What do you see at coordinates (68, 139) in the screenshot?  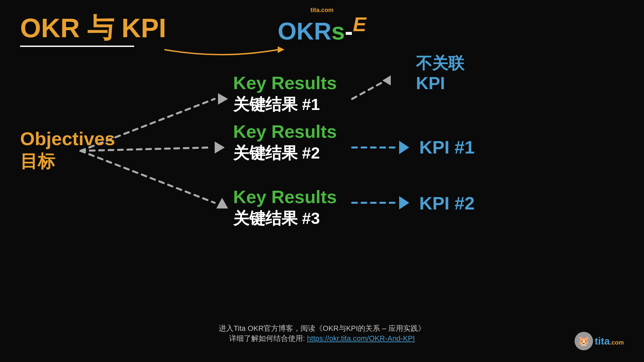 I see `objectives-en: Objectives` at bounding box center [68, 139].